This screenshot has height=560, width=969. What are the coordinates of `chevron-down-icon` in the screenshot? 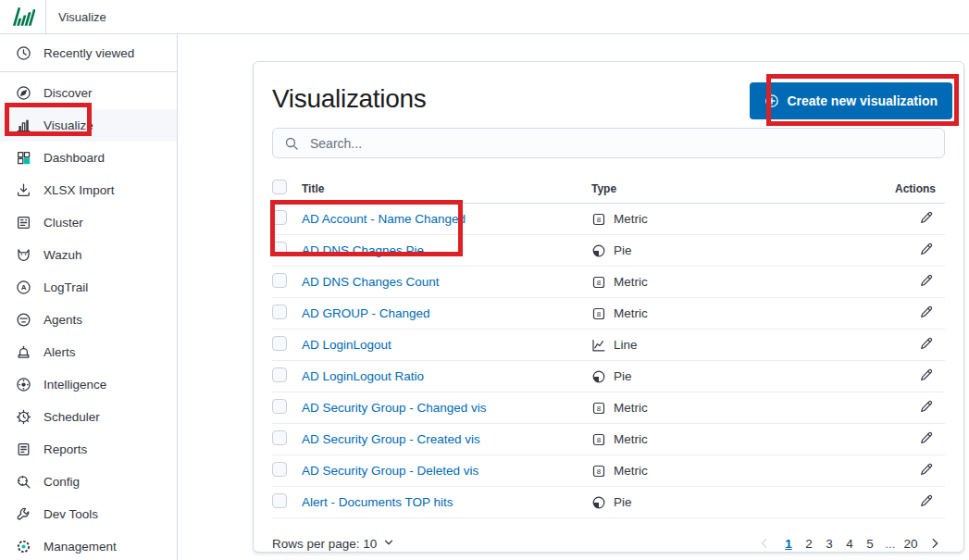 It's located at (389, 544).